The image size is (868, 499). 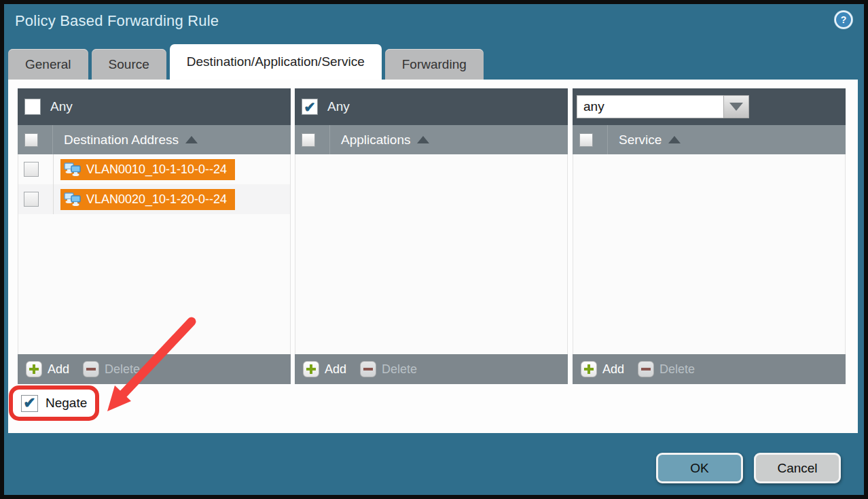 What do you see at coordinates (33, 107) in the screenshot?
I see `destination-any-checkbox` at bounding box center [33, 107].